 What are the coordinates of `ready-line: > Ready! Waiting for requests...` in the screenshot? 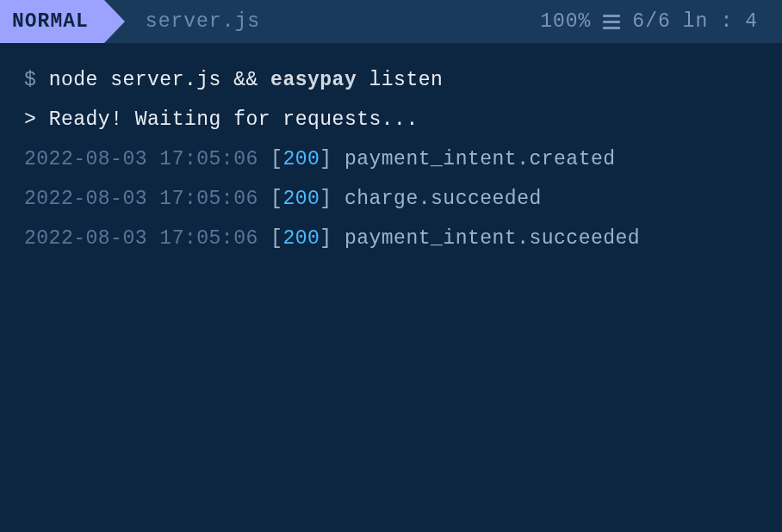 It's located at (391, 120).